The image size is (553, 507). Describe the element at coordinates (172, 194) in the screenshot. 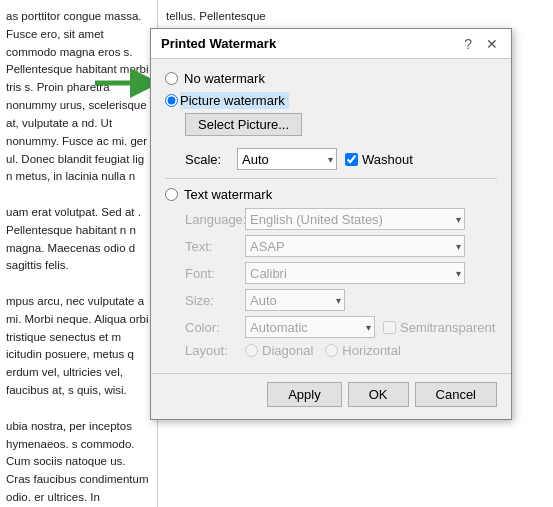

I see `text-watermark-radio` at that location.